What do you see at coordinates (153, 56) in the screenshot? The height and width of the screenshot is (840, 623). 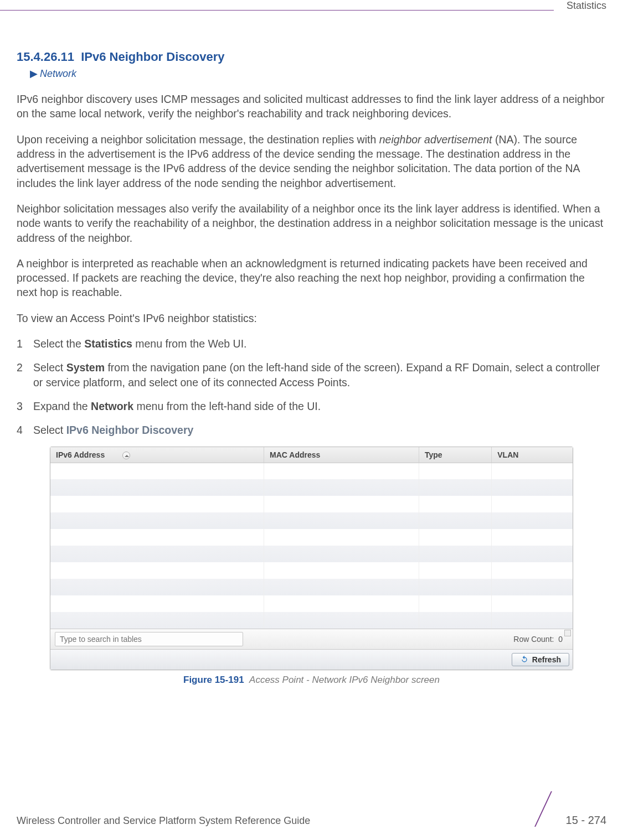 I see `heading-title: IPv6 Neighbor Discovery` at bounding box center [153, 56].